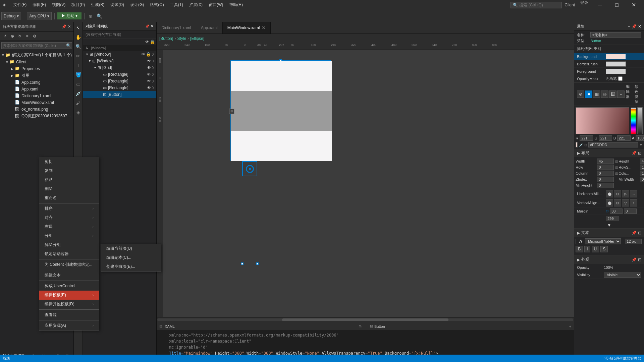 The image size is (644, 362). I want to click on breadcrumb-ellipse: [Ellipse], so click(197, 39).